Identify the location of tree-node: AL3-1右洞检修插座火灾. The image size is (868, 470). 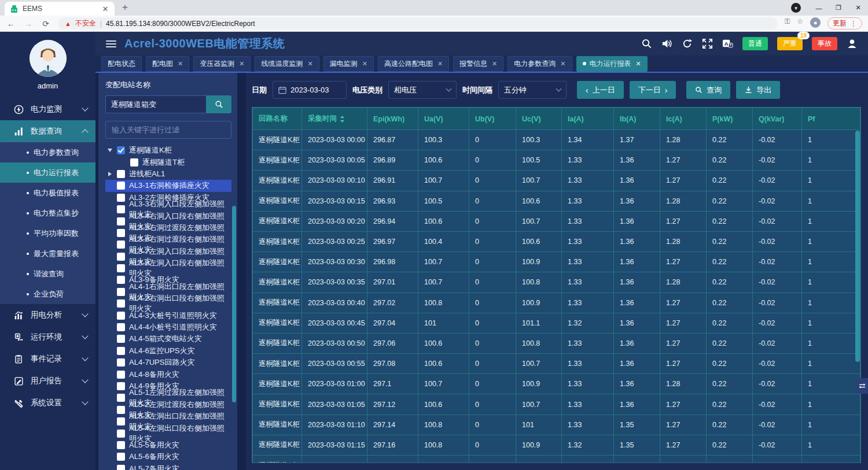
(168, 186).